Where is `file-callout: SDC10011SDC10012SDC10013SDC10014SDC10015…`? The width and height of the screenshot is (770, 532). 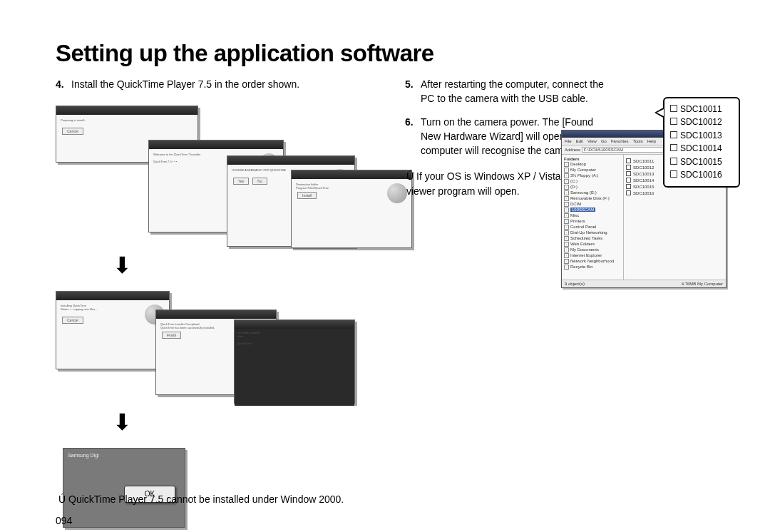
file-callout: SDC10011SDC10012SDC10013SDC10014SDC10015… is located at coordinates (702, 143).